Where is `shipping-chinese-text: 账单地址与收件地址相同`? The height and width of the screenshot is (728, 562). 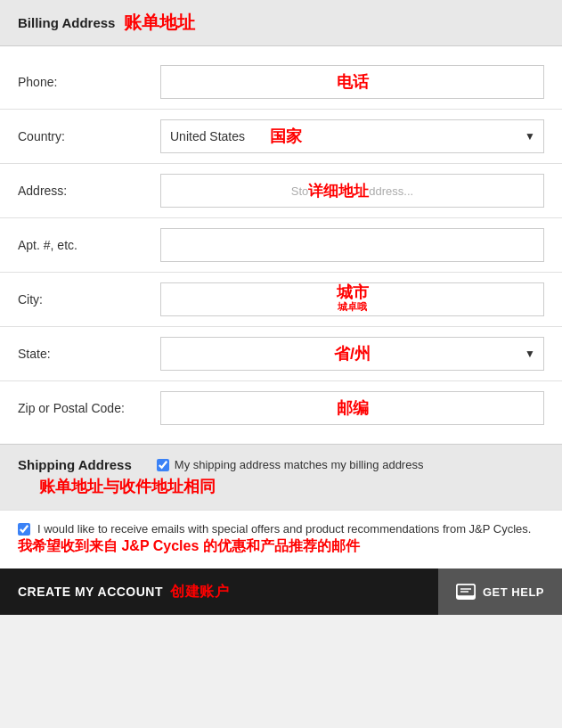
shipping-chinese-text: 账单地址与收件地址相同 is located at coordinates (127, 487).